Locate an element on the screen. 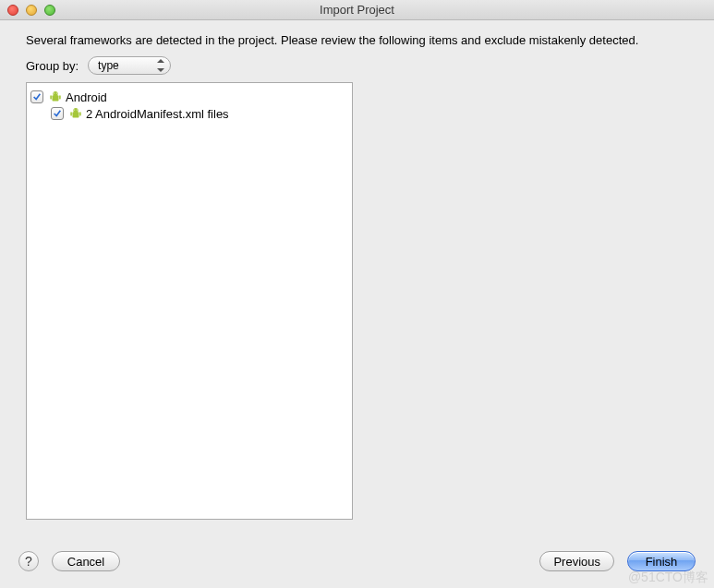 This screenshot has width=714, height=588. tree-item-label: 2 AndroidManifest.xml files is located at coordinates (157, 114).